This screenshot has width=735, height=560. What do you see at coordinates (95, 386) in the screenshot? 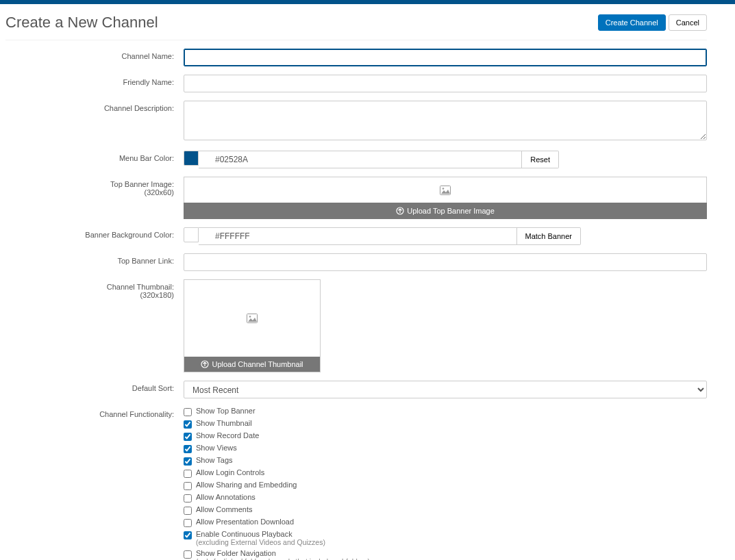
I see `default-sort-label: Default Sort:` at bounding box center [95, 386].